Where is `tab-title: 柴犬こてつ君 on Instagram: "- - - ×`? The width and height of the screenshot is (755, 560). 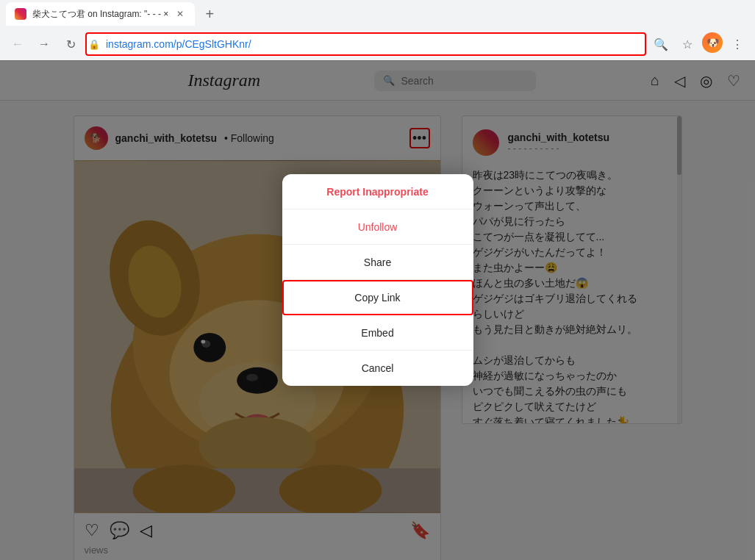
tab-title: 柴犬こてつ君 on Instagram: "- - - × is located at coordinates (100, 15).